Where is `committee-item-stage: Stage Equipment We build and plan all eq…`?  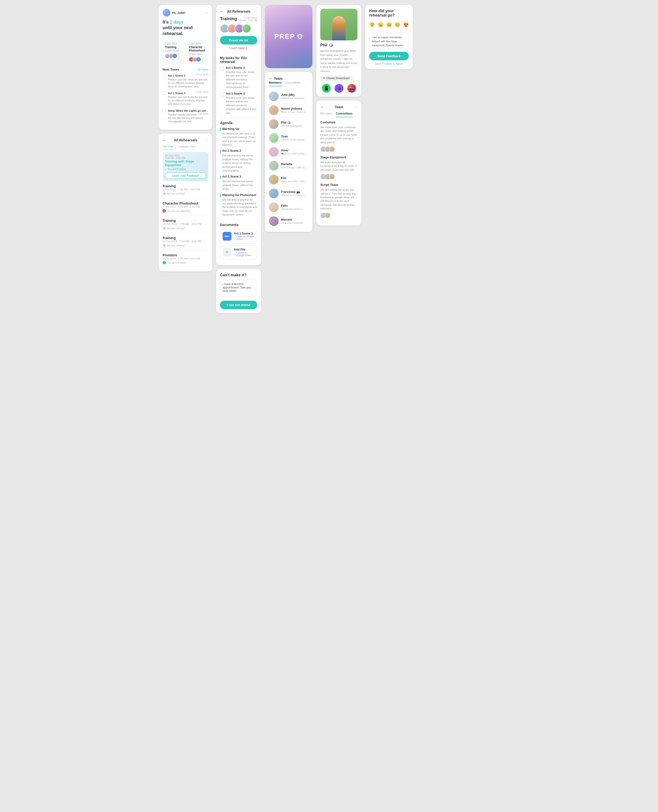
committee-item-stage: Stage Equipment We build and plan all eq… is located at coordinates (339, 167).